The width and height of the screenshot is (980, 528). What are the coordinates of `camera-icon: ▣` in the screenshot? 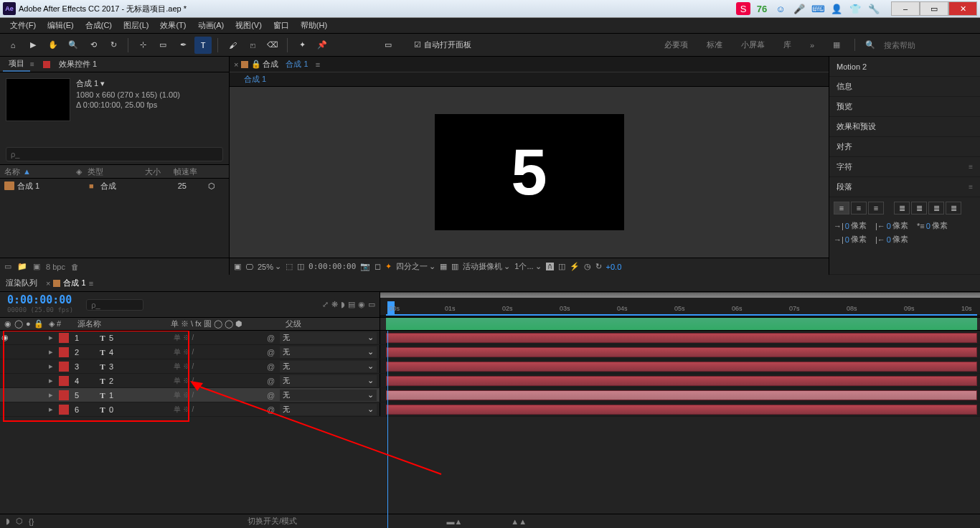 It's located at (237, 267).